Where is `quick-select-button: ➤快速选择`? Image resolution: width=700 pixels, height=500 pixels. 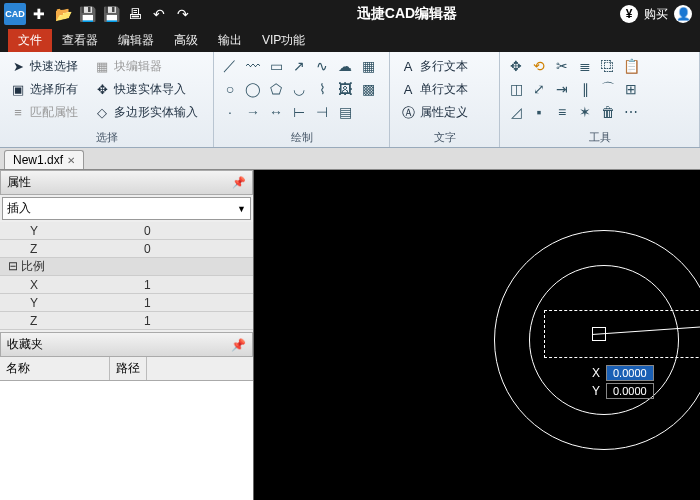
quick-select-button: ➤快速选择 is located at coordinates (44, 66).